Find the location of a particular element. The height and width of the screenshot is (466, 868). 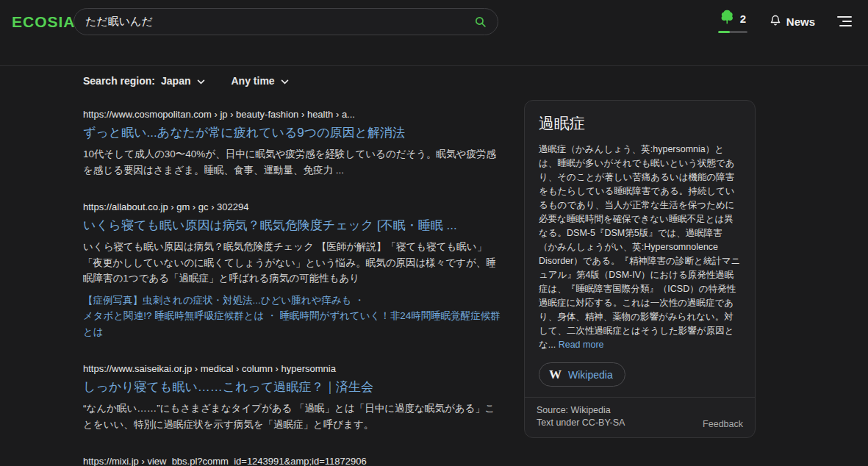

search-result: https://www.saiseikai.or.jp › medical › … is located at coordinates (293, 397).